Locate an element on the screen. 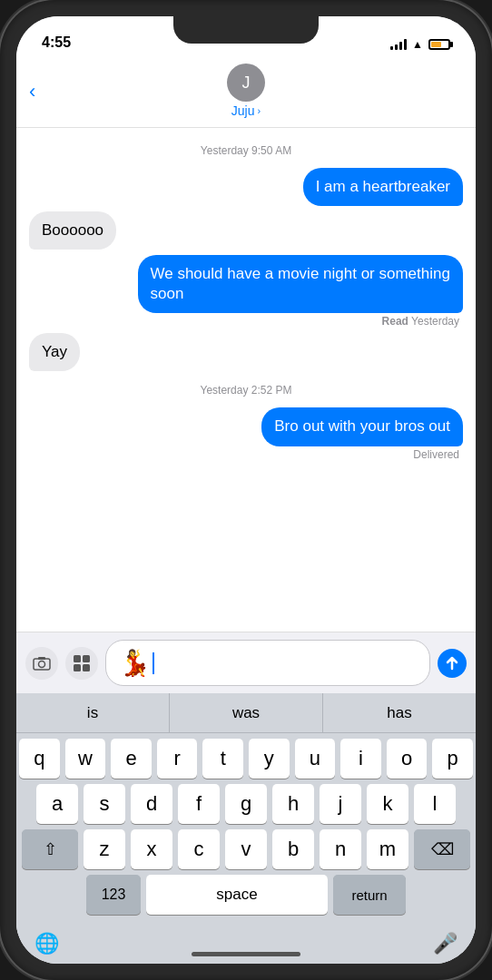 The width and height of the screenshot is (492, 980). key-a: a is located at coordinates (57, 804).